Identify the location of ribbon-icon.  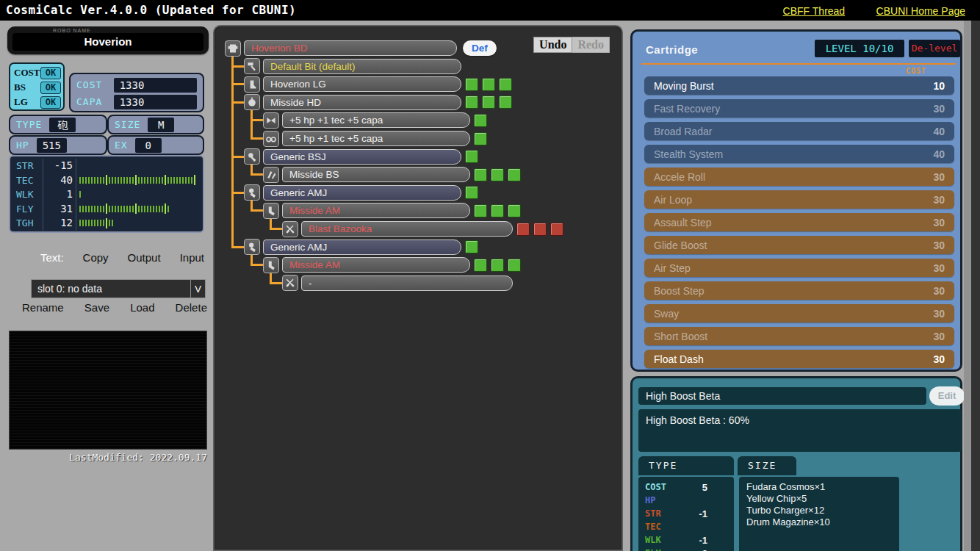
(271, 120).